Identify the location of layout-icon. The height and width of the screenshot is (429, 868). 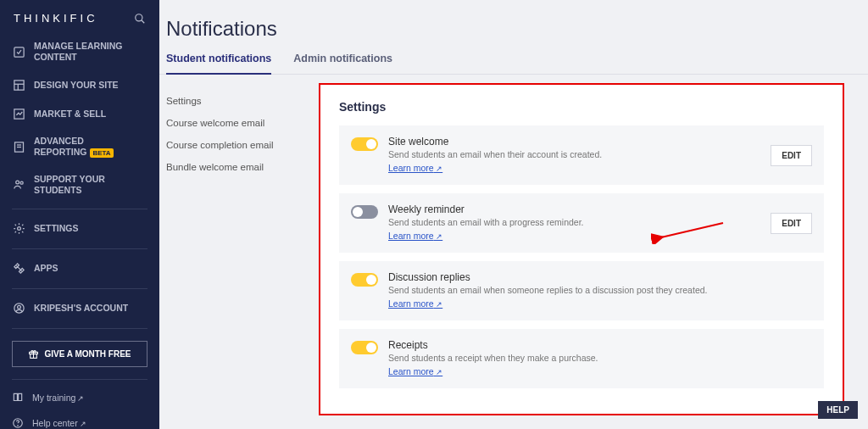
(19, 85).